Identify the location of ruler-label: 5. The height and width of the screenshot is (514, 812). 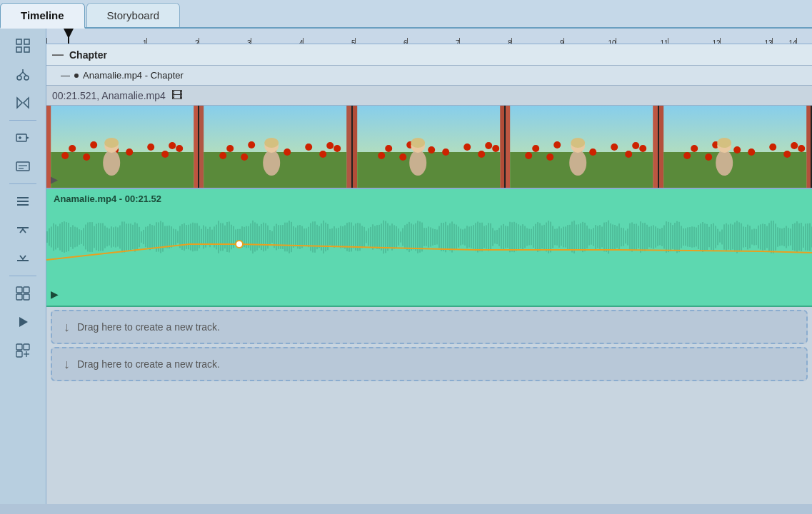
(354, 41).